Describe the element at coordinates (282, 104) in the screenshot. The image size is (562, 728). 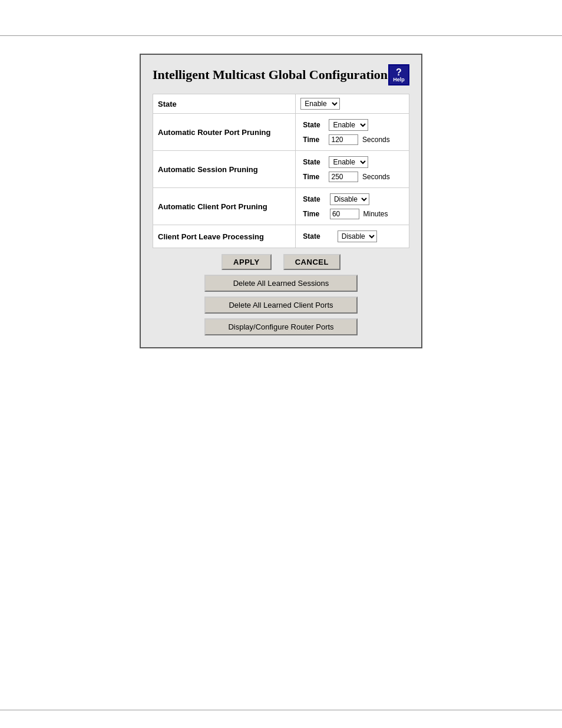
I see `state-row: State Enable Disable` at that location.